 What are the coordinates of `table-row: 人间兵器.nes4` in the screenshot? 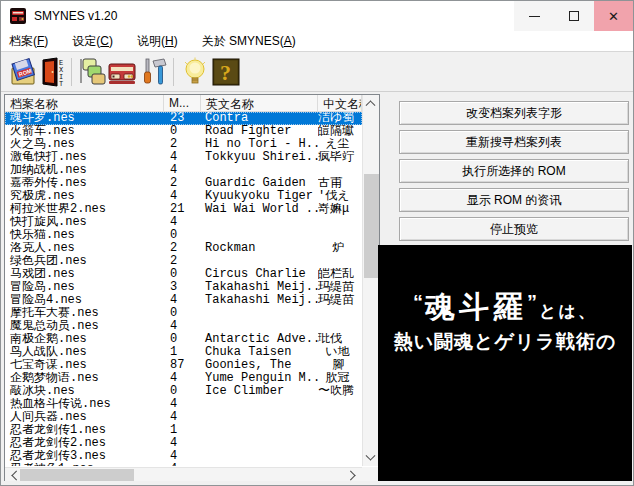 It's located at (184, 418).